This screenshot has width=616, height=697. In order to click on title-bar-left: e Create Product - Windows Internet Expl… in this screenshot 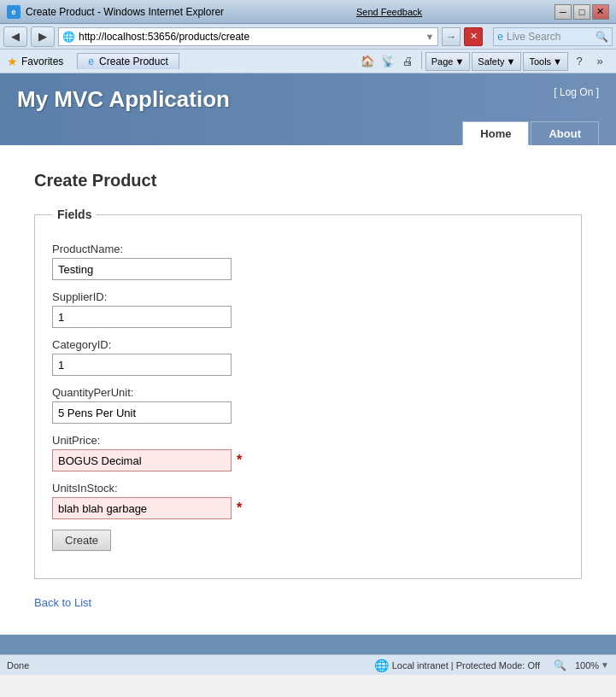, I will do `click(115, 12)`.